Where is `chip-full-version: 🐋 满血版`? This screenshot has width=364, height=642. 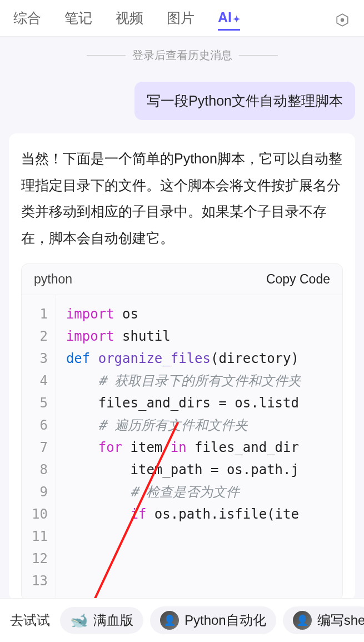 chip-full-version: 🐋 满血版 is located at coordinates (102, 620).